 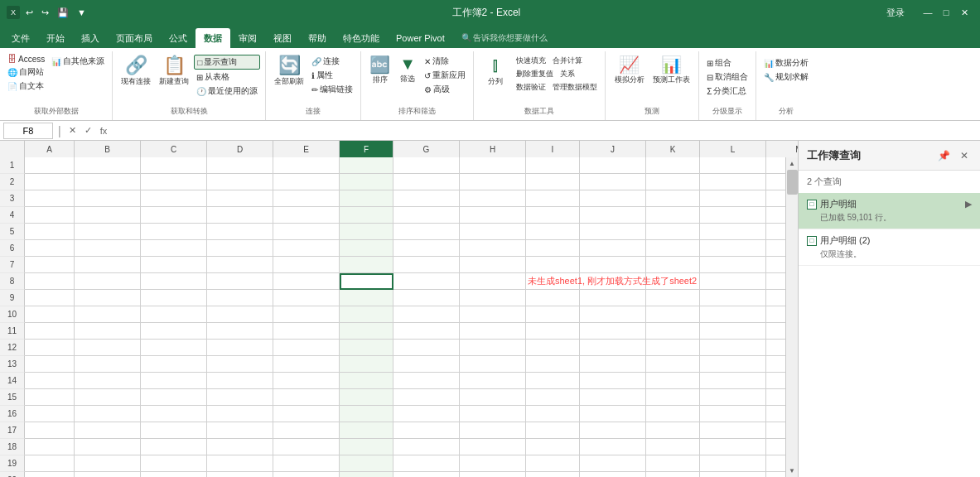 What do you see at coordinates (366, 232) in the screenshot?
I see `cell-F5` at bounding box center [366, 232].